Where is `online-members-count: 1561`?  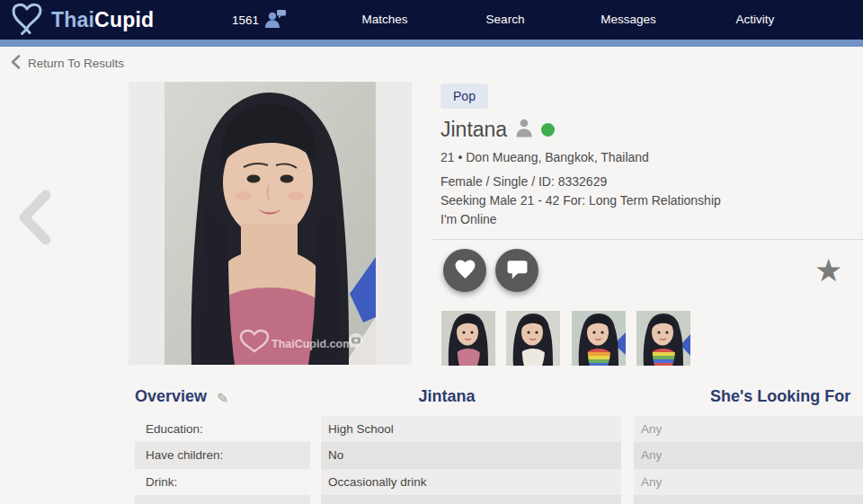
online-members-count: 1561 is located at coordinates (245, 20).